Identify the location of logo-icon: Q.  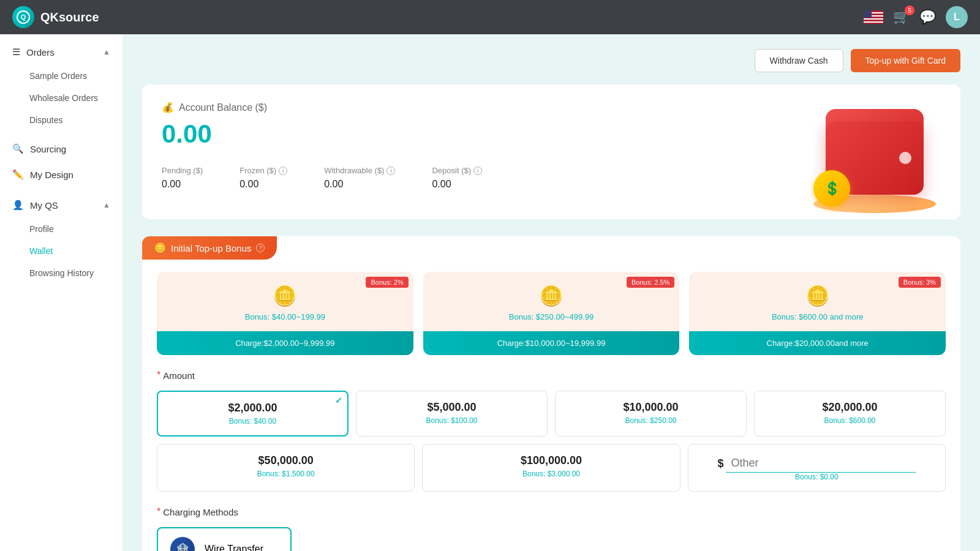
(23, 17).